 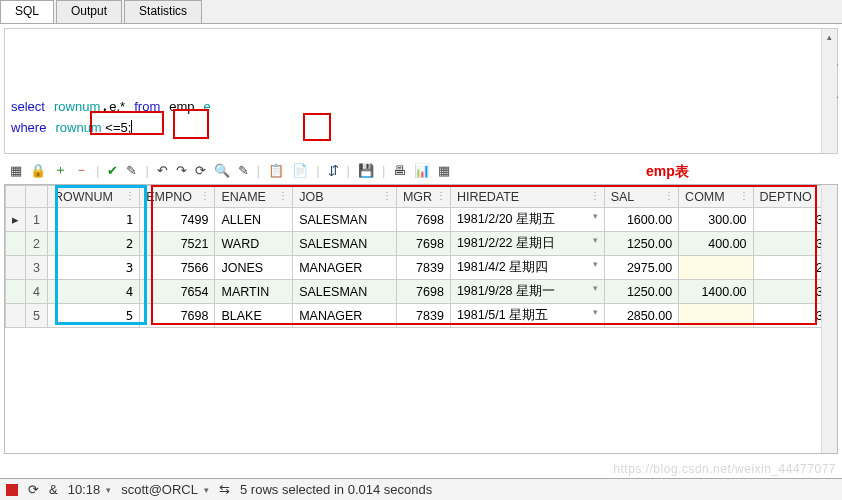 I want to click on tool-doc-icon: 📄, so click(x=300, y=170).